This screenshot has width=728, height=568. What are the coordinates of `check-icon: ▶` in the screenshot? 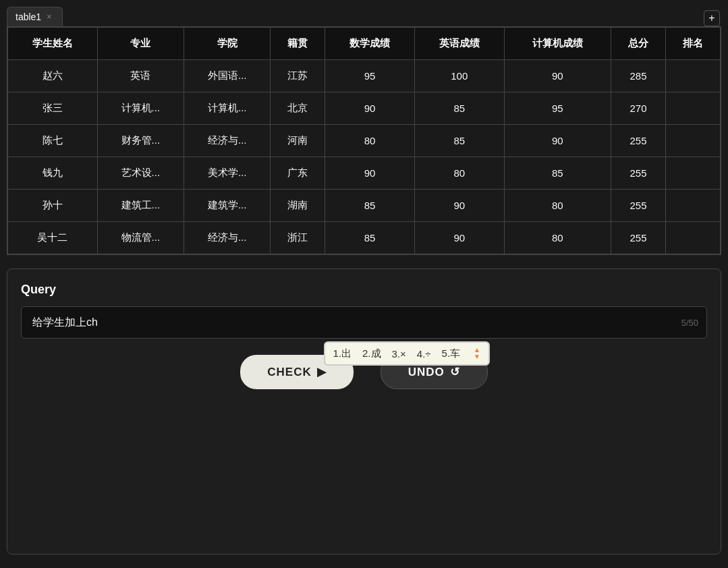 It's located at (322, 372).